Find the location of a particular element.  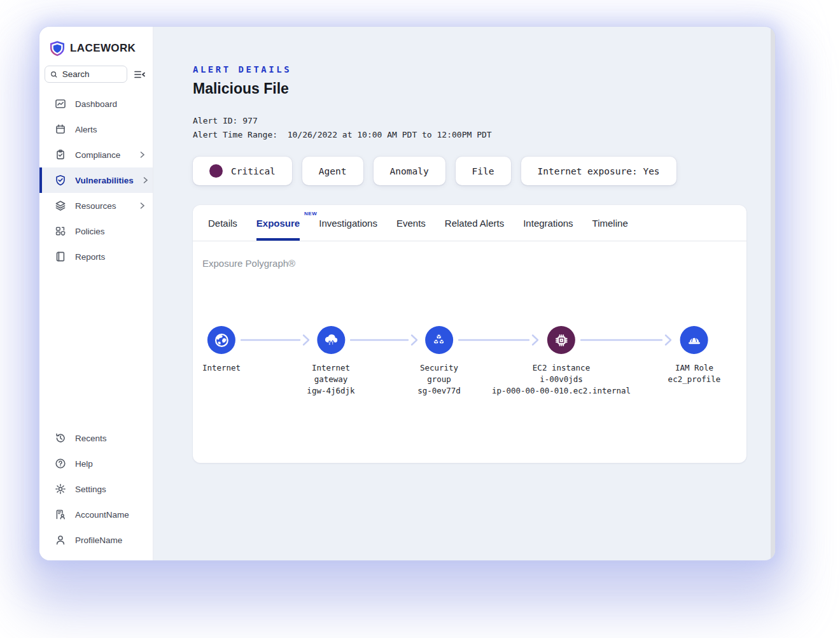

sidebar-item-label: Compliance is located at coordinates (98, 155).